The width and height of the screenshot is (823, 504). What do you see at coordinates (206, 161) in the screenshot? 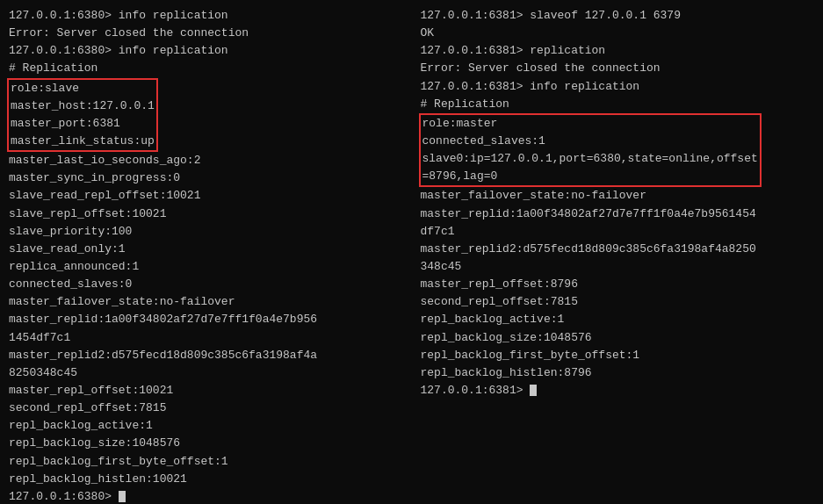
I see `terminal-line: master_last_io_seconds_ago:2` at bounding box center [206, 161].